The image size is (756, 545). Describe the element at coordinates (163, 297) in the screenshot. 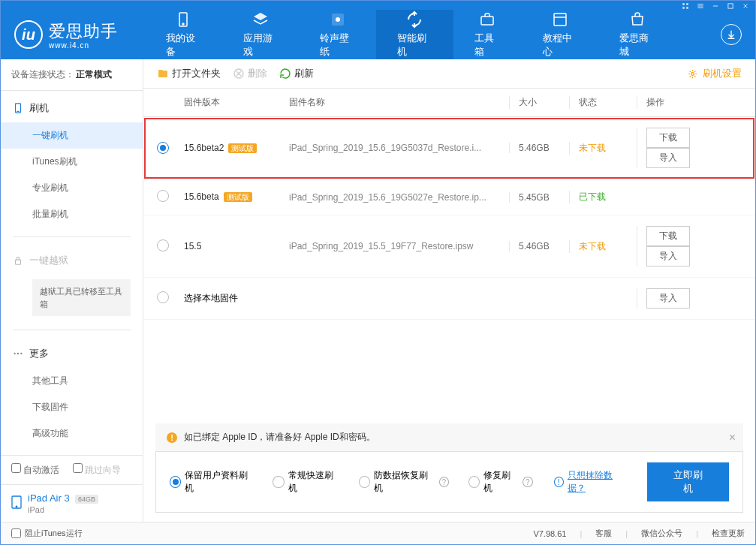

I see `radio-local` at that location.